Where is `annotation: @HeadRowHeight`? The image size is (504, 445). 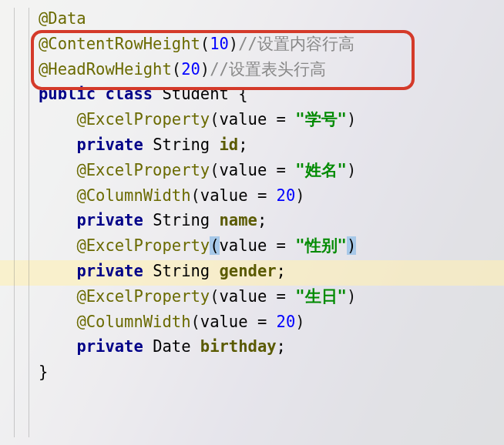 annotation: @HeadRowHeight is located at coordinates (105, 69).